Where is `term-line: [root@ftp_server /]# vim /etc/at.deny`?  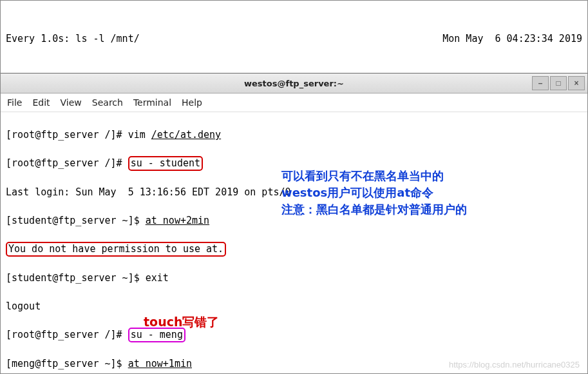 term-line: [root@ftp_server /]# vim /etc/at.deny is located at coordinates (294, 135).